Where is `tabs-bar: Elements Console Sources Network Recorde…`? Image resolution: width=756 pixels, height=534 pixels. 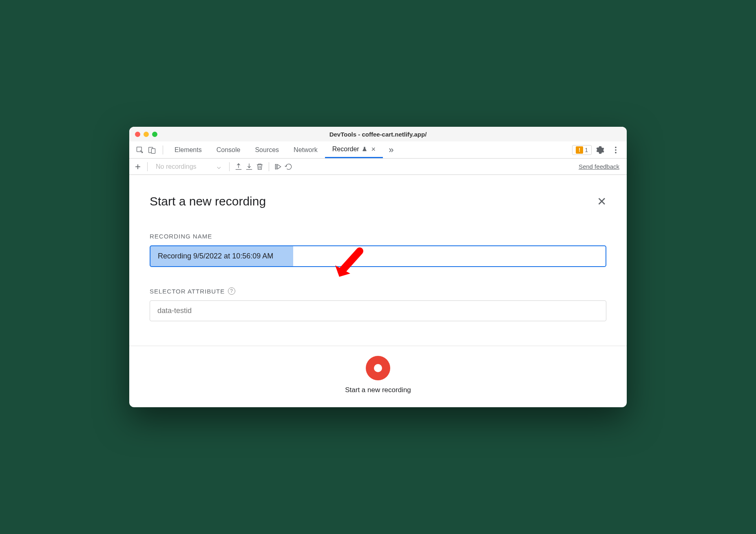 tabs-bar: Elements Console Sources Network Recorde… is located at coordinates (378, 150).